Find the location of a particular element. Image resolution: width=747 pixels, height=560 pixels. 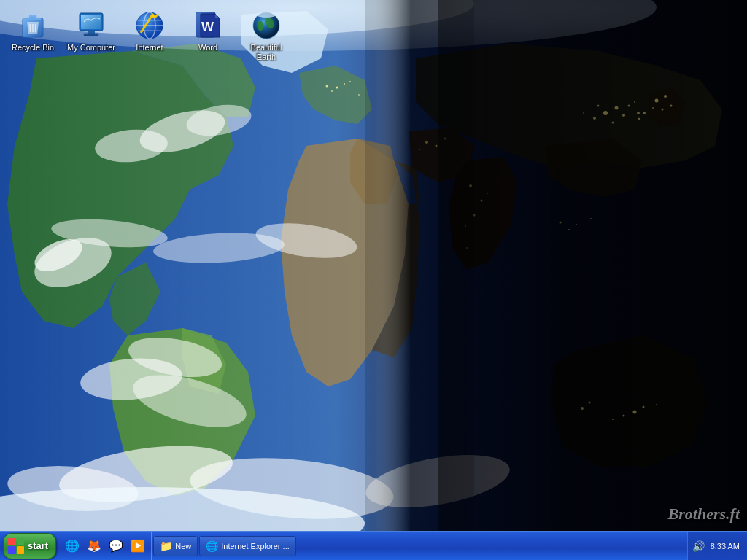

taskbar-tasks: 📁New🌐Internet Explorer ... is located at coordinates (419, 545).